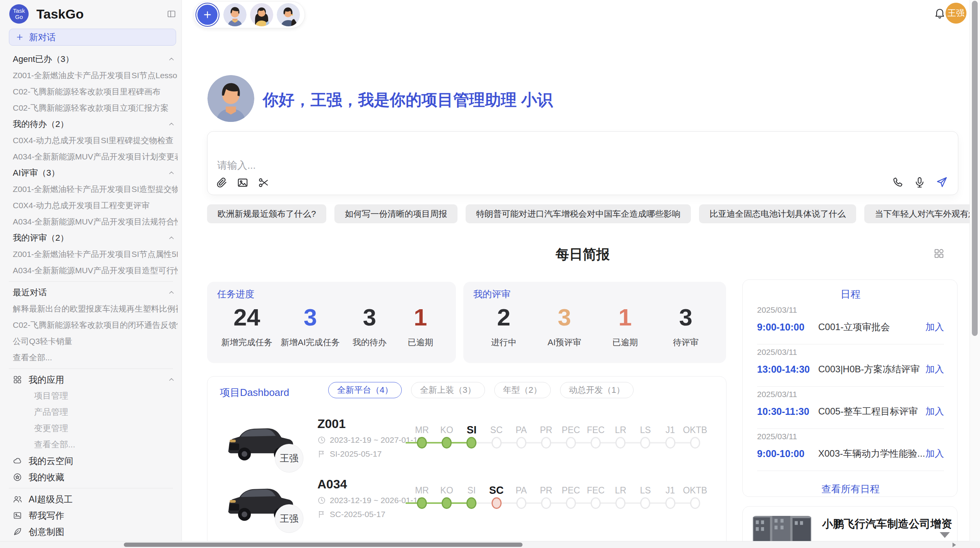 The image size is (980, 548). Describe the element at coordinates (95, 309) in the screenshot. I see `recent-chat-item: 解释最新出台的欧盟报废车法规再生塑料比例被调至15%...` at that location.